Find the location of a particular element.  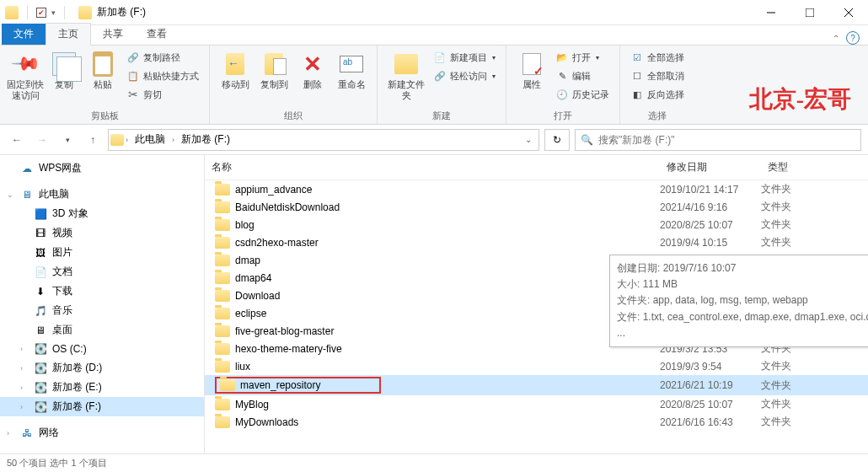

search-input is located at coordinates (726, 140).